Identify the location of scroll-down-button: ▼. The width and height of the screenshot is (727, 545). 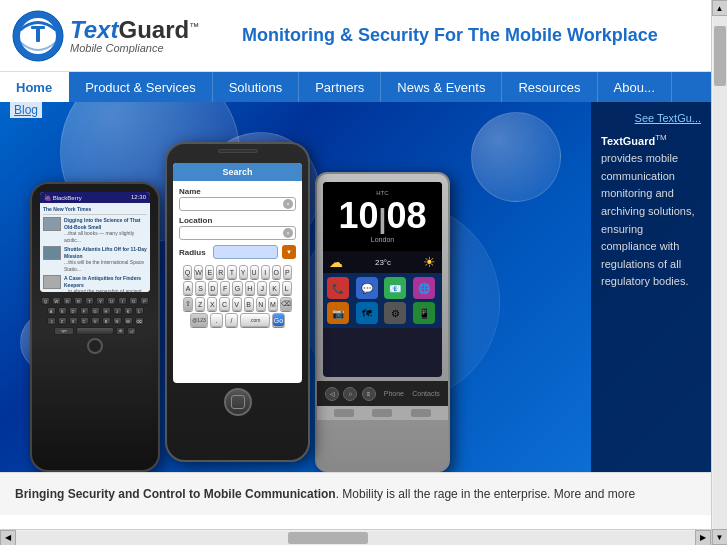
(720, 537).